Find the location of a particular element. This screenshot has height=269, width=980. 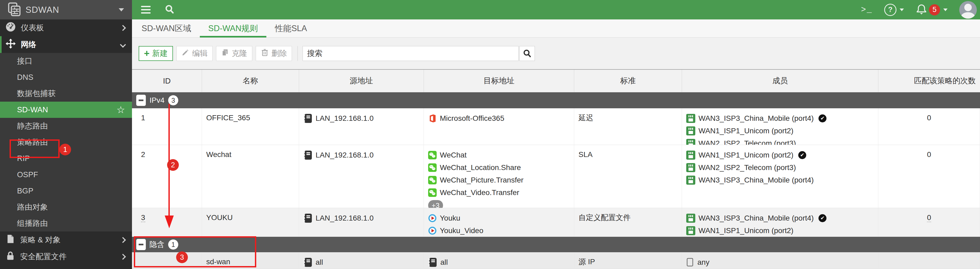

cell-name: sd-wan is located at coordinates (250, 260).